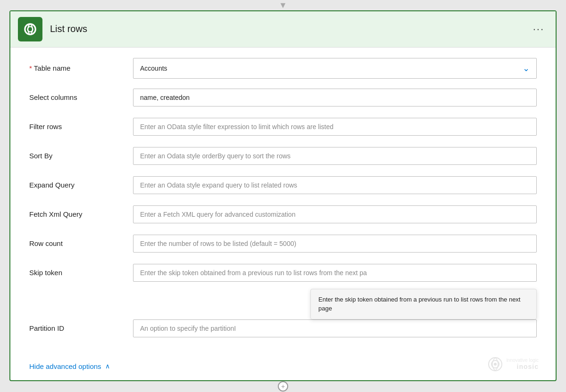  What do you see at coordinates (283, 156) in the screenshot?
I see `field-row-sort-by: Sort By` at bounding box center [283, 156].